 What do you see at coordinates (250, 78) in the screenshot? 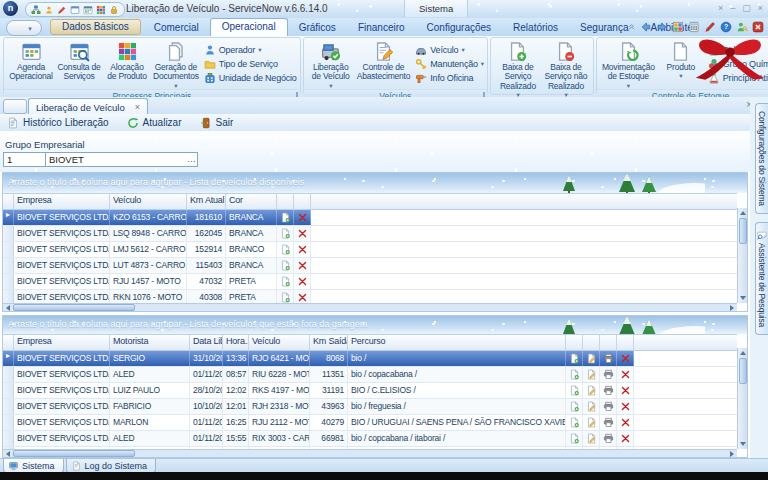
I see `ribbon-button-unidade-de-negocio: Unidade de Negócio` at bounding box center [250, 78].